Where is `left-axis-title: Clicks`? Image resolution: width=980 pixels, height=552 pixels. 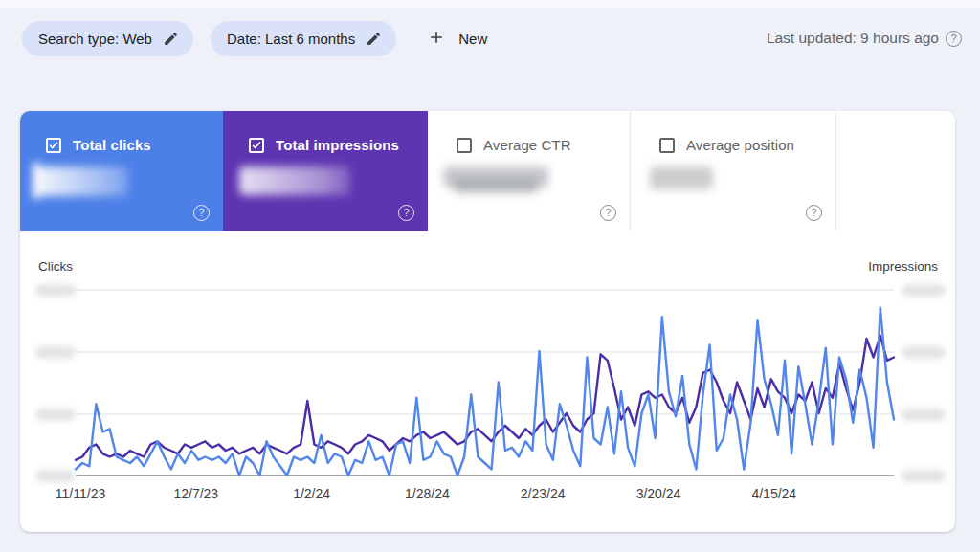
left-axis-title: Clicks is located at coordinates (56, 266).